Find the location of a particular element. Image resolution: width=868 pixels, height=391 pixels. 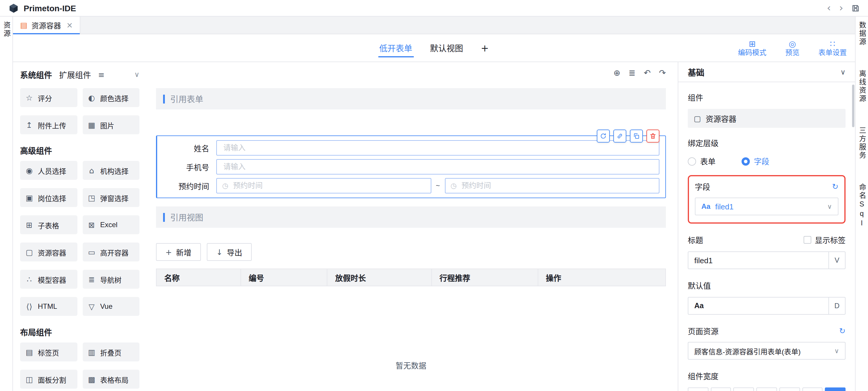

referenced-view-header: 引用视图 is located at coordinates (411, 217).